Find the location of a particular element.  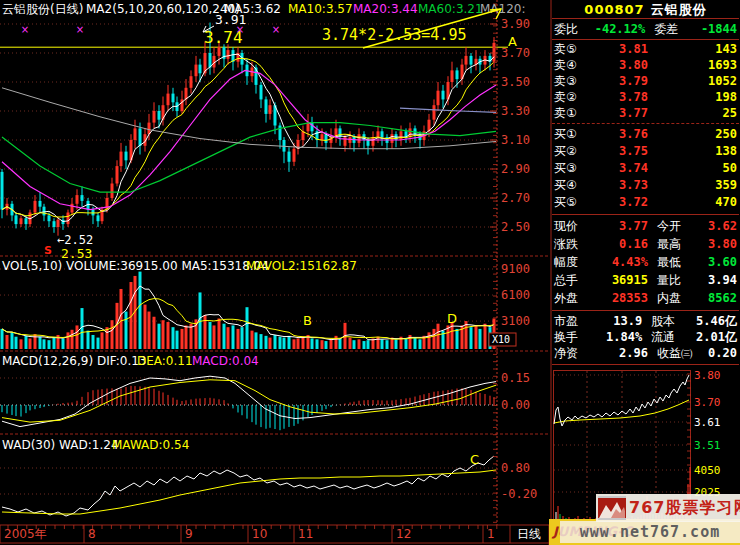

wad-line is located at coordinates (248, 486).